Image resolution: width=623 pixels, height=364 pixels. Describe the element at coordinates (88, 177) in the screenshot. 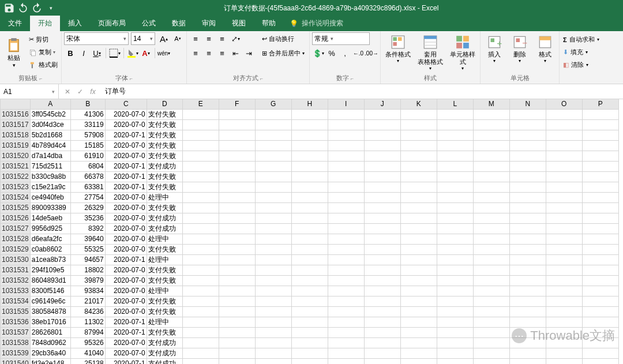

I see `cell: 66378` at that location.